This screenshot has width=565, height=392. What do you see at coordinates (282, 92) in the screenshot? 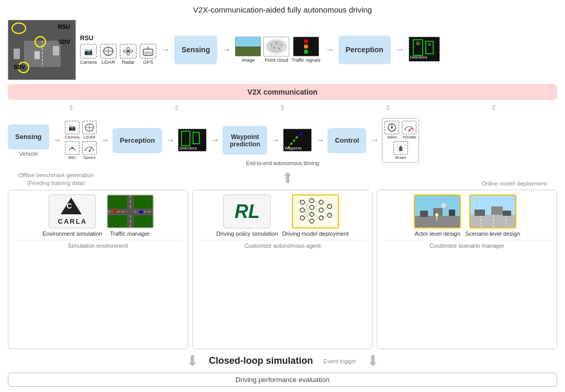
I see `v2x-bar: V2X communication` at bounding box center [282, 92].